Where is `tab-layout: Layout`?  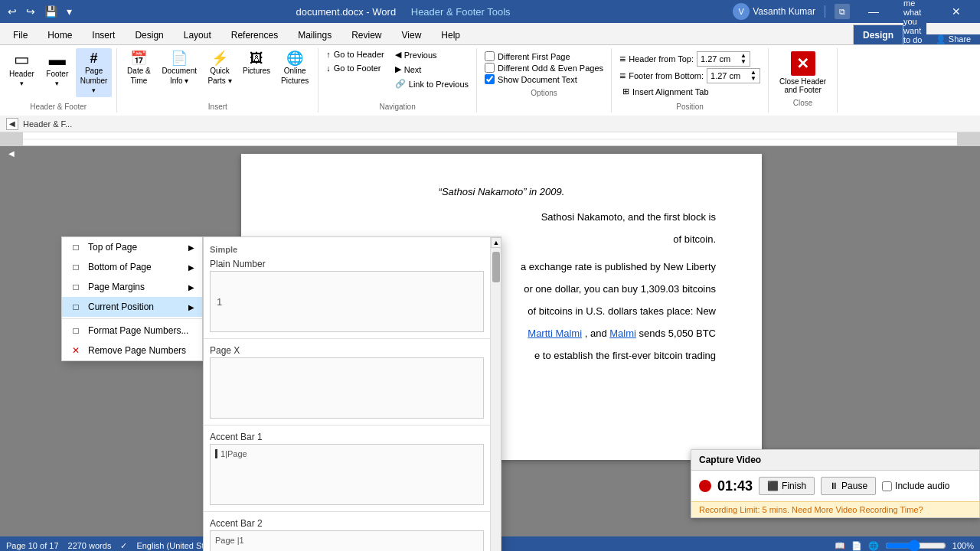 tab-layout: Layout is located at coordinates (198, 34).